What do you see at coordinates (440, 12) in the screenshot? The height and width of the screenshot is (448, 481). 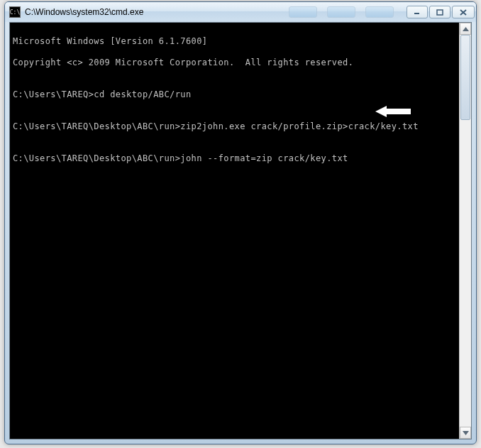 I see `maximize-button` at bounding box center [440, 12].